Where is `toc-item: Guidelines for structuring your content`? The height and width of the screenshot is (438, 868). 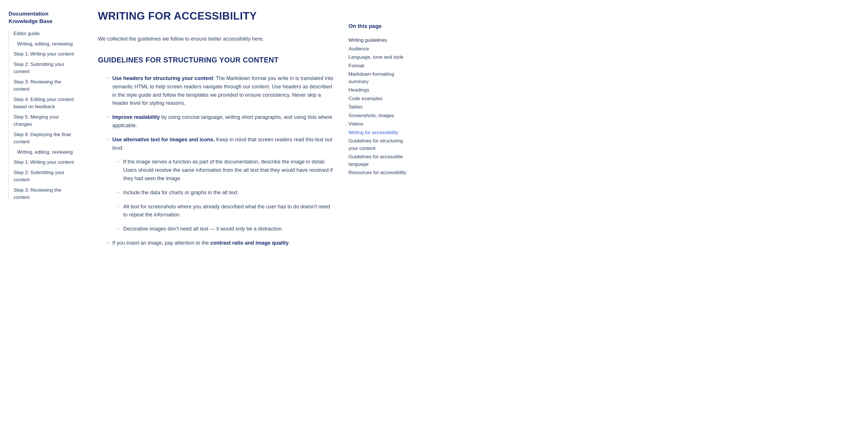
toc-item: Guidelines for structuring your content is located at coordinates (380, 145).